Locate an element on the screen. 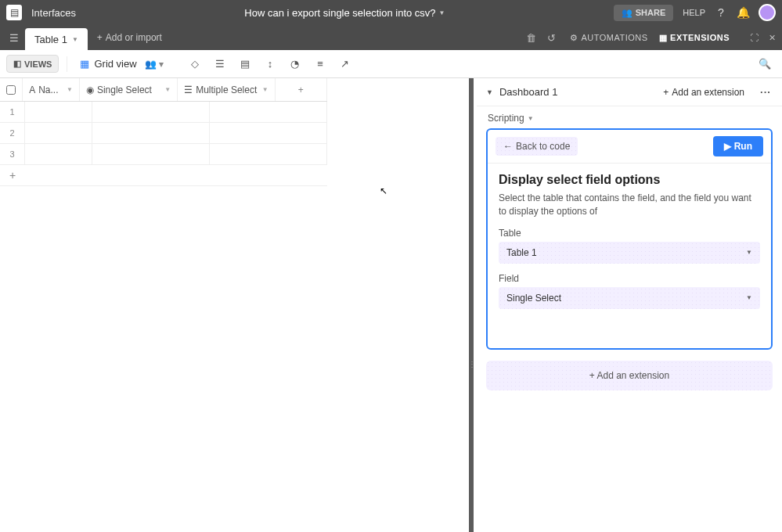 This screenshot has width=782, height=532. table-select: Table 1 ▼ is located at coordinates (629, 253).